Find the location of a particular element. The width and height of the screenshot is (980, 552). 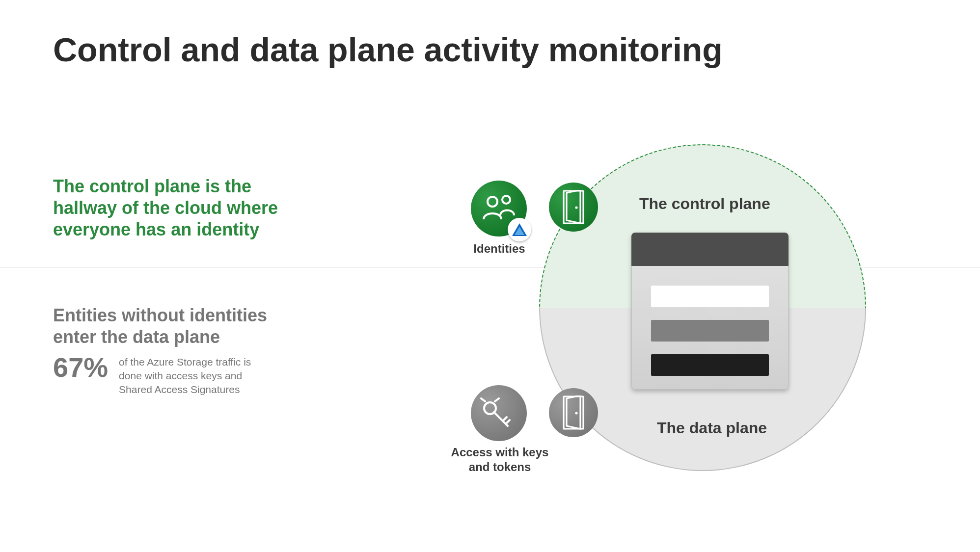

identities-caption: Identities is located at coordinates (499, 249).